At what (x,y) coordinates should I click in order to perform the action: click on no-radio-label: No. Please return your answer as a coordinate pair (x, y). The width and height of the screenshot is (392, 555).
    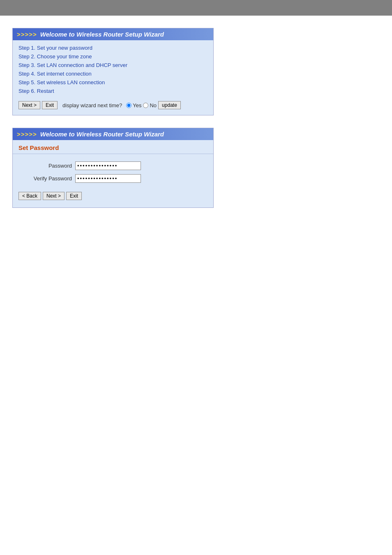
    Looking at the image, I should click on (150, 105).